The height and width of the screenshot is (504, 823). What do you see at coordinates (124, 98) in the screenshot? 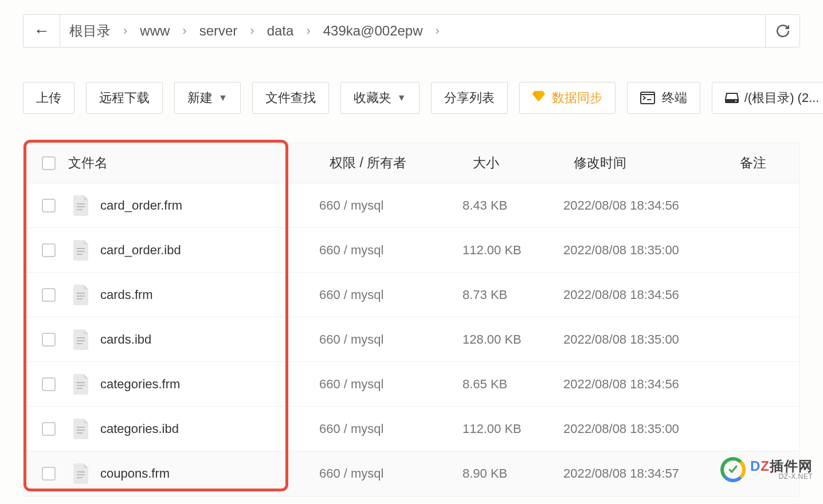
I see `remote-download-button: 远程下载` at bounding box center [124, 98].